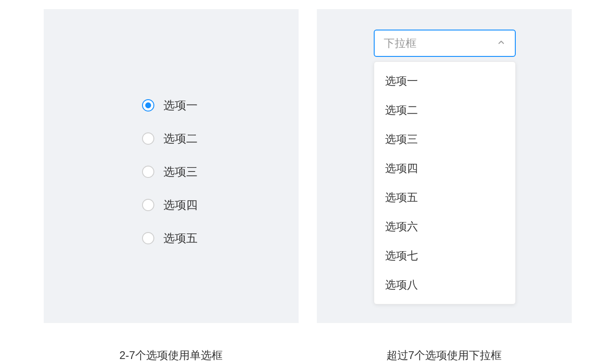 The height and width of the screenshot is (364, 615). I want to click on radio-label: 选项二, so click(180, 138).